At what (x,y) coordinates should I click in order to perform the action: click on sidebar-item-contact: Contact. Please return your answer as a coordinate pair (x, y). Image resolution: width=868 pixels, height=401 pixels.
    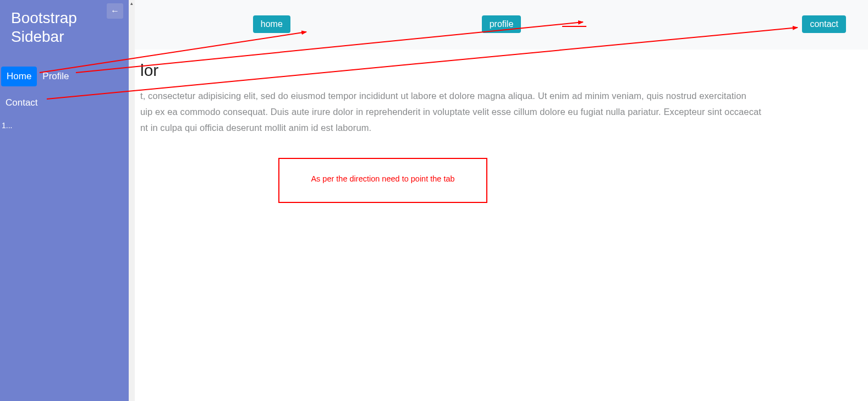
    Looking at the image, I should click on (64, 103).